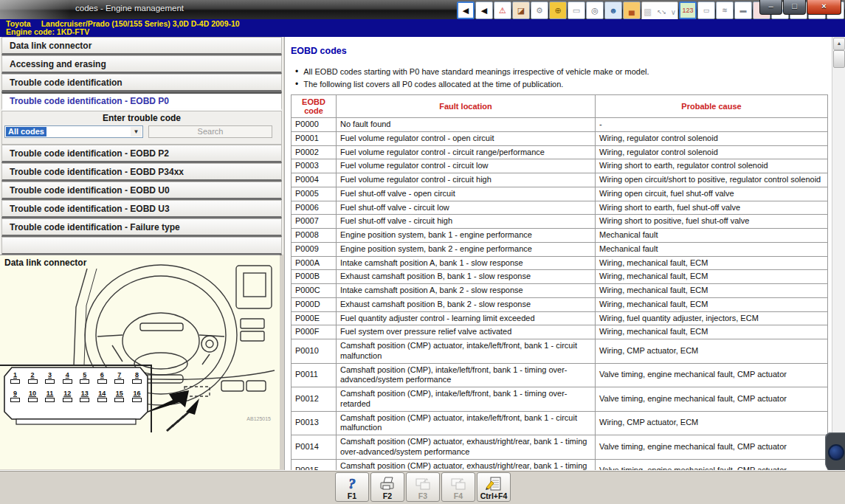 The image size is (845, 504). Describe the element at coordinates (559, 447) in the screenshot. I see `table-row: P0014 Camshaft position (CMP) actuator, …` at that location.